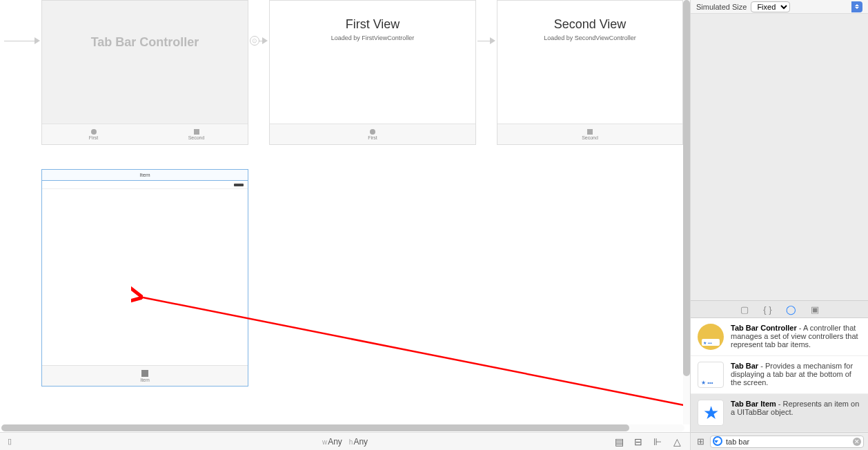 The width and height of the screenshot is (868, 450). I want to click on simulated-size-label: Simulated Size, so click(722, 7).